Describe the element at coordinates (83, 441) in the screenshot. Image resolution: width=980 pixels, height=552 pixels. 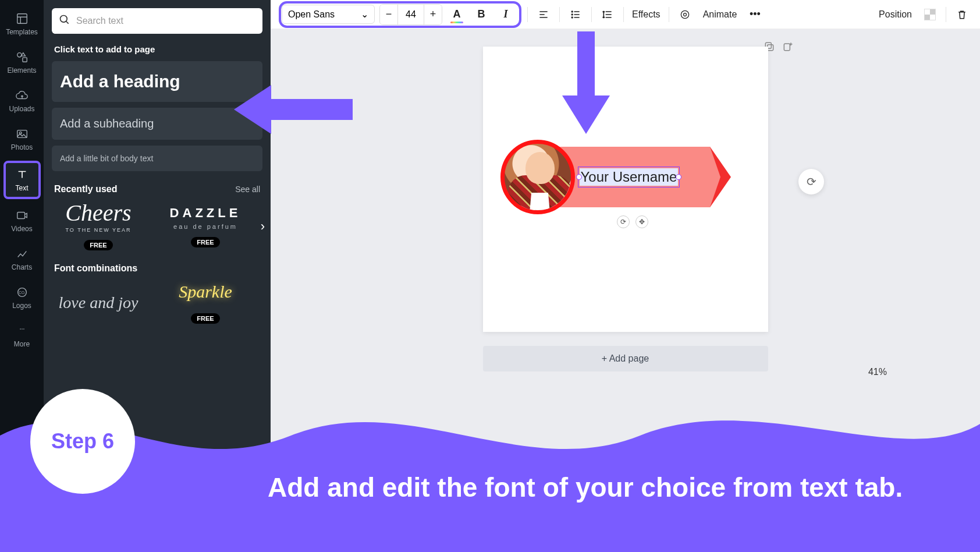
I see `step-badge: Step 6` at that location.